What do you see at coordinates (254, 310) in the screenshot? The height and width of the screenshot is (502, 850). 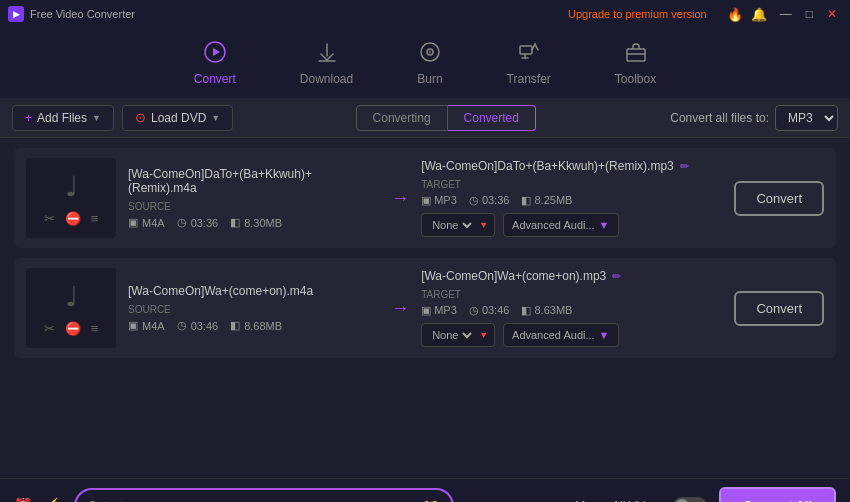 I see `source-label-2: Source` at bounding box center [254, 310].